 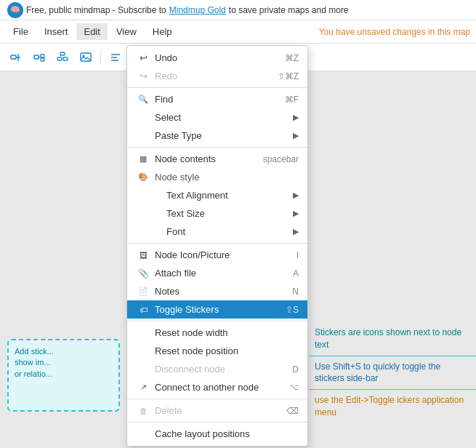 What do you see at coordinates (143, 99) in the screenshot?
I see `find-icon: 🔍` at bounding box center [143, 99].